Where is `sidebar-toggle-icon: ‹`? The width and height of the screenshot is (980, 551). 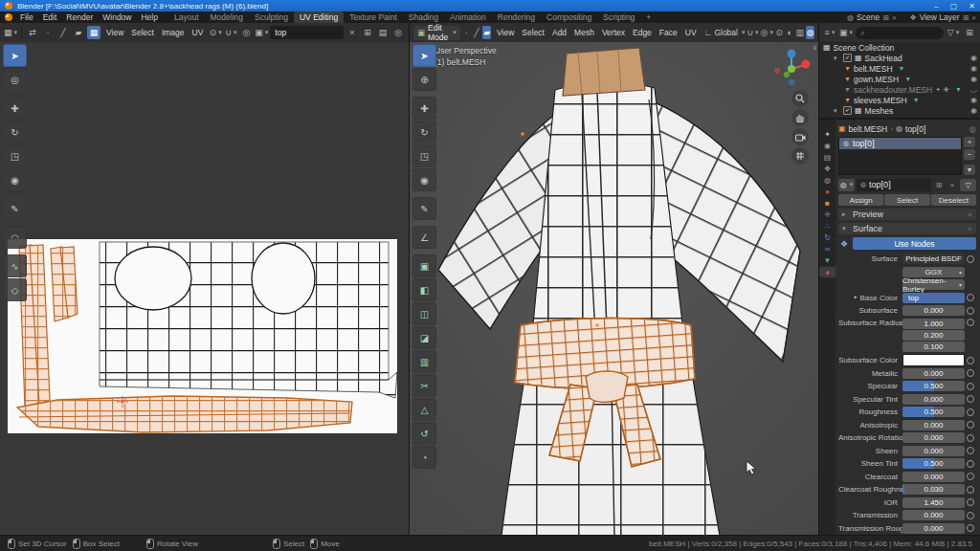
sidebar-toggle-icon: ‹ is located at coordinates (815, 48).